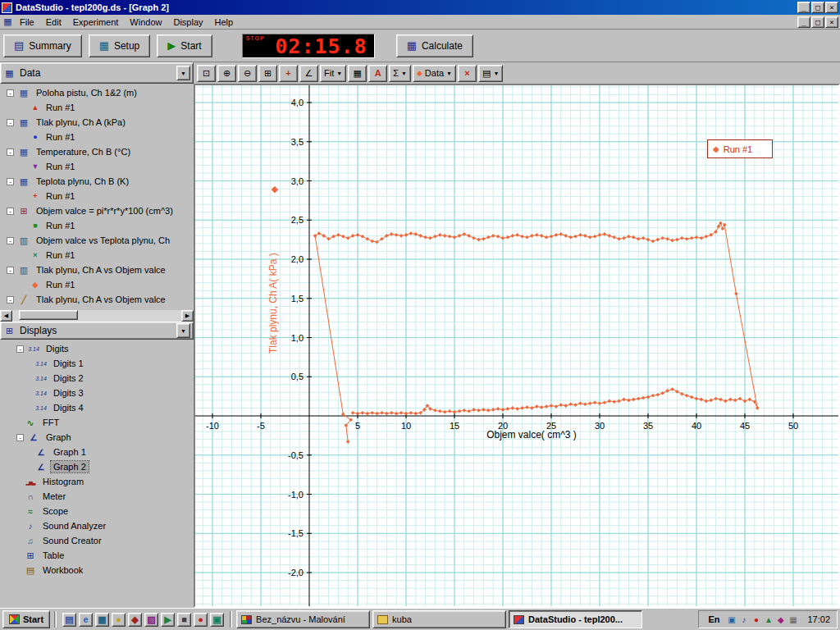 This screenshot has height=630, width=840. I want to click on zoom-select-button: ⊞, so click(267, 74).